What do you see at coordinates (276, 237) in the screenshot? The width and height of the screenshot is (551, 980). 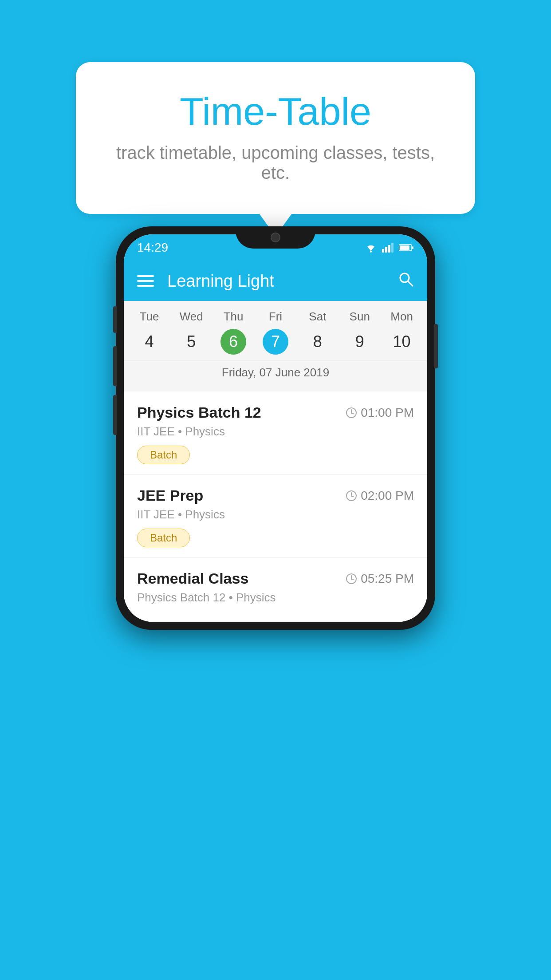 I see `phone-notch` at bounding box center [276, 237].